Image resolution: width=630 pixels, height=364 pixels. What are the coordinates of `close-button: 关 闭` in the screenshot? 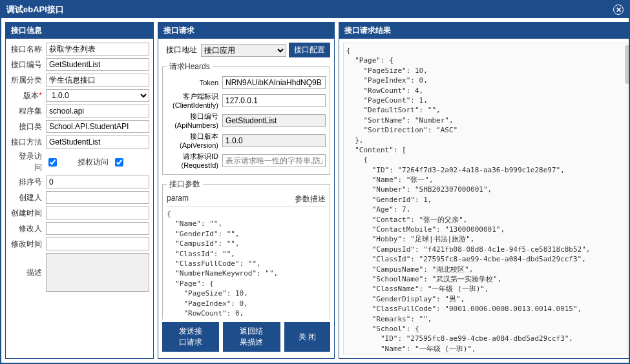 It's located at (308, 337).